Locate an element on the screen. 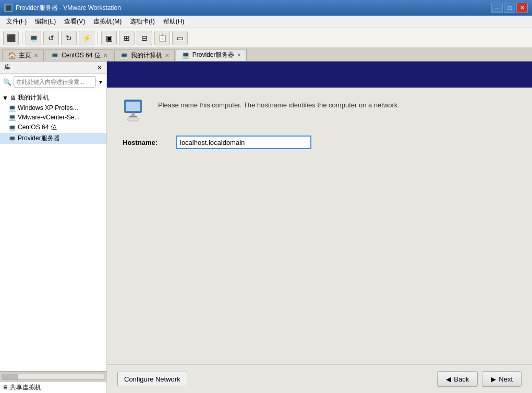  tree-root-label: 我的计算机 is located at coordinates (33, 98).